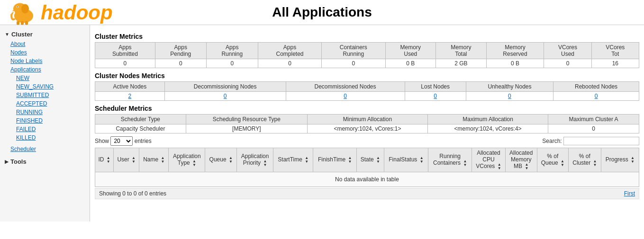 This screenshot has width=644, height=239. What do you see at coordinates (130, 87) in the screenshot?
I see `col-active-nodes: Active Nodes` at bounding box center [130, 87].